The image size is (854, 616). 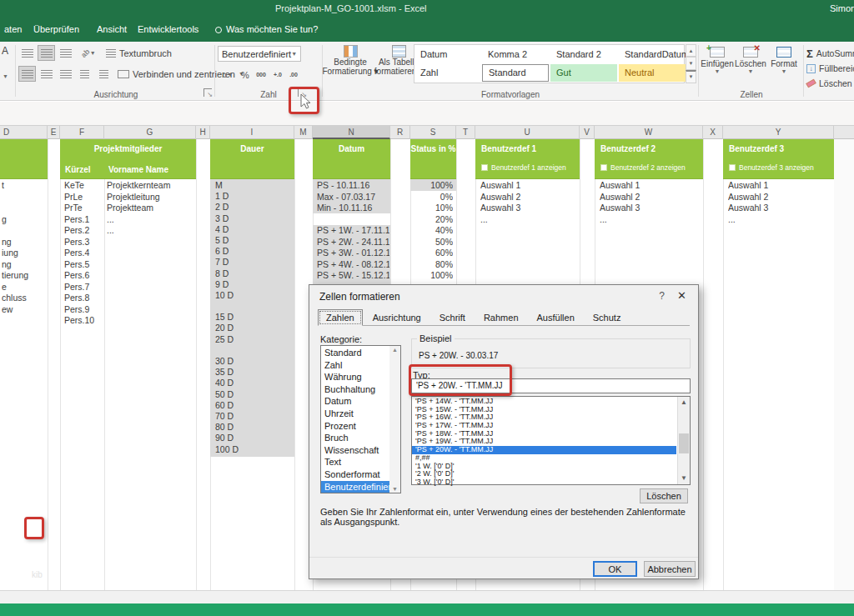 I want to click on cell: 80 D, so click(x=254, y=427).